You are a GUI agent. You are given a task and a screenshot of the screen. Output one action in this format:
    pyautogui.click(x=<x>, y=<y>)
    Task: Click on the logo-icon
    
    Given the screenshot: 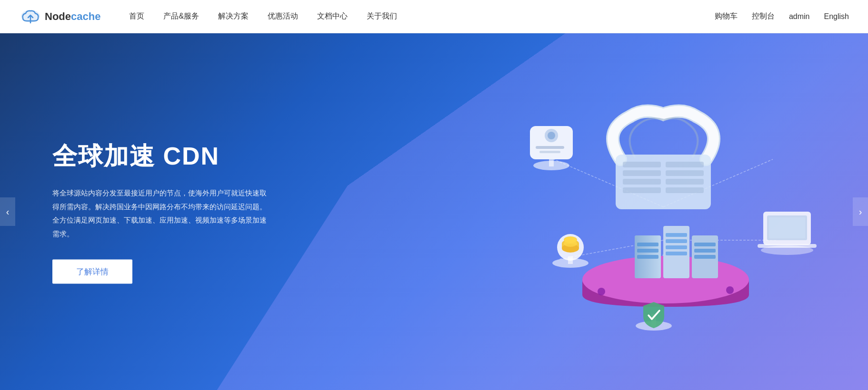 What is the action you would take?
    pyautogui.click(x=30, y=17)
    